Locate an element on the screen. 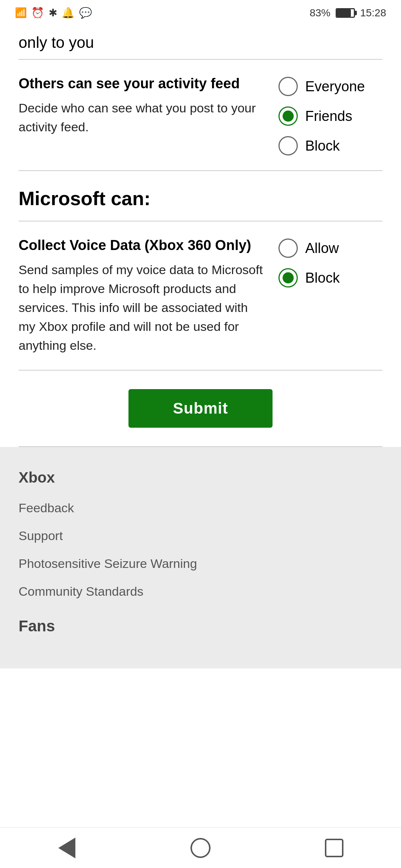  back-icon is located at coordinates (67, 848).